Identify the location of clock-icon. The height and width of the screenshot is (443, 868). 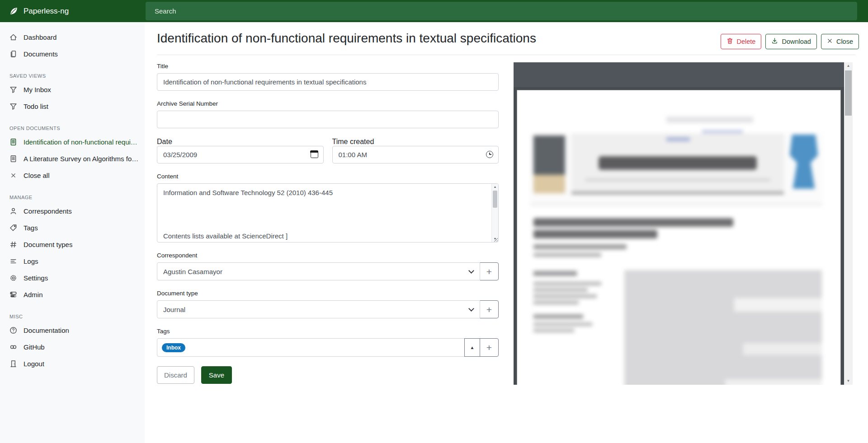
(490, 154).